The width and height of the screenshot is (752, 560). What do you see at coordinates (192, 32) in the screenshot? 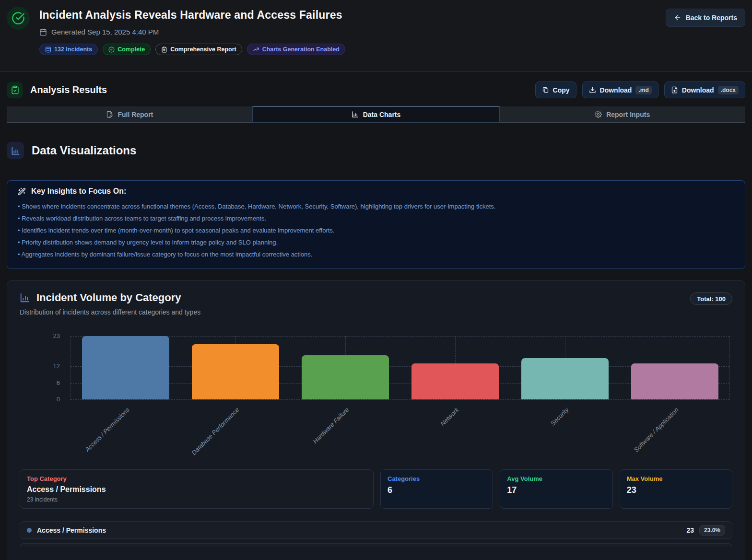
I see `generated-timestamp: Generated Sep 15, 2025 4:40 PM` at bounding box center [192, 32].